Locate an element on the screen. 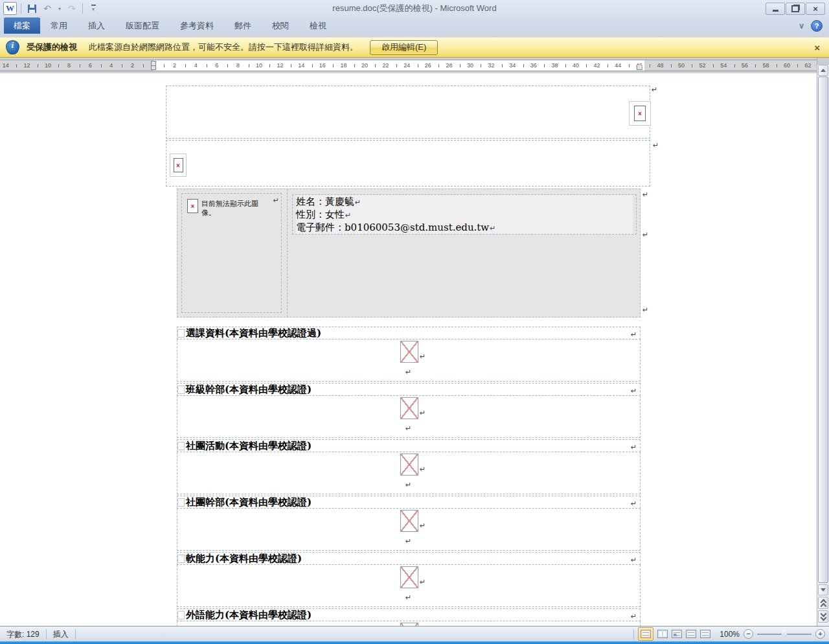 This screenshot has height=644, width=829. info-shield-icon: i is located at coordinates (13, 47).